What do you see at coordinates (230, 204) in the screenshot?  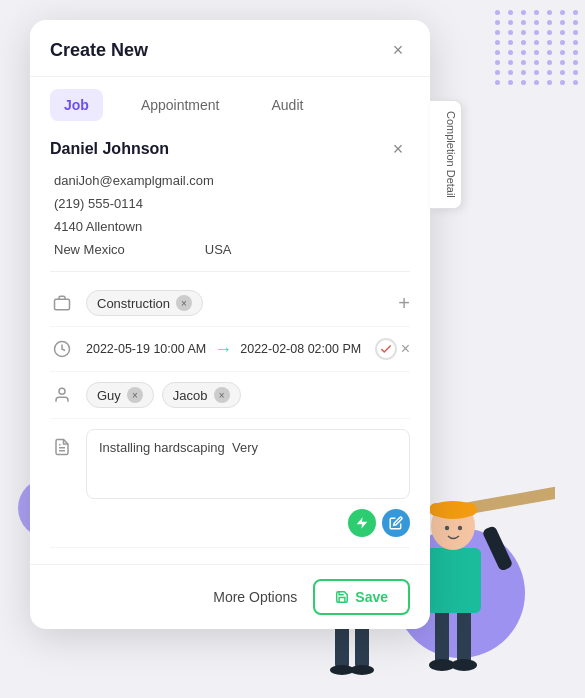 I see `customer-phone: (219) 555-0114` at bounding box center [230, 204].